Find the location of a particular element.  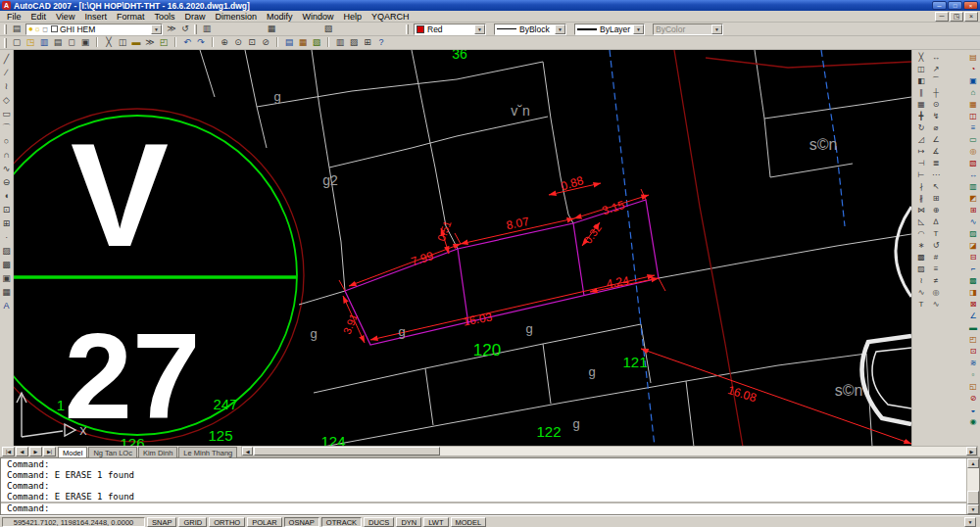

rectangle-button: ▭ is located at coordinates (6, 114).